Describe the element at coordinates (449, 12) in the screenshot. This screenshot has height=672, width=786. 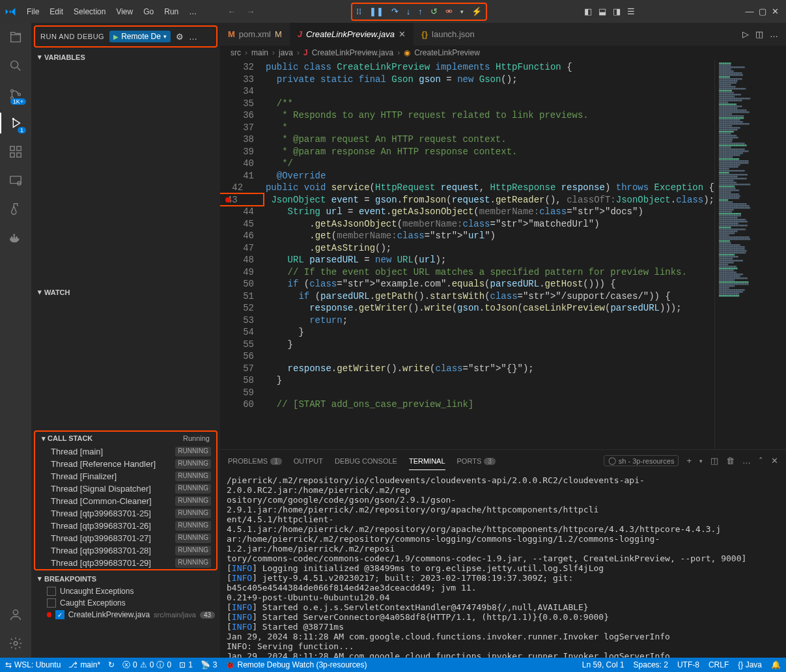
I see `disconnect-icon: ⚮` at that location.